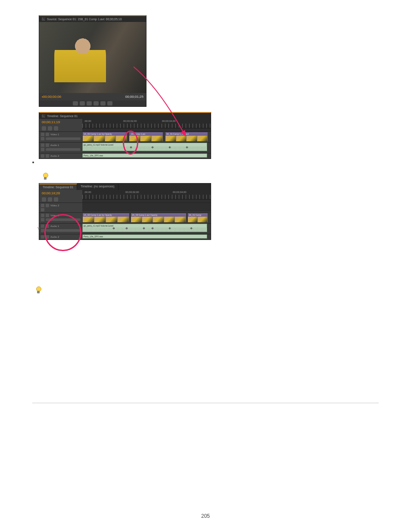 The height and width of the screenshot is (532, 411). Describe the element at coordinates (39, 228) in the screenshot. I see `annotation-v-label: V` at that location.